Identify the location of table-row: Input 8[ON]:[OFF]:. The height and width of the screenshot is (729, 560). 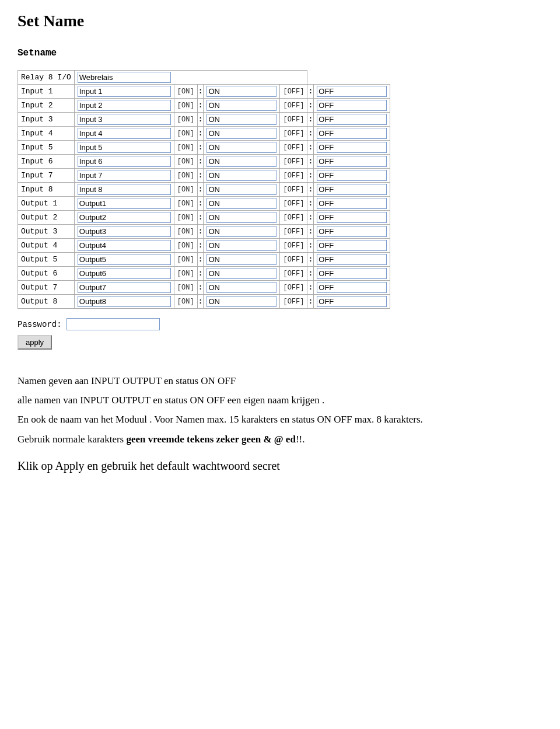
(204, 190).